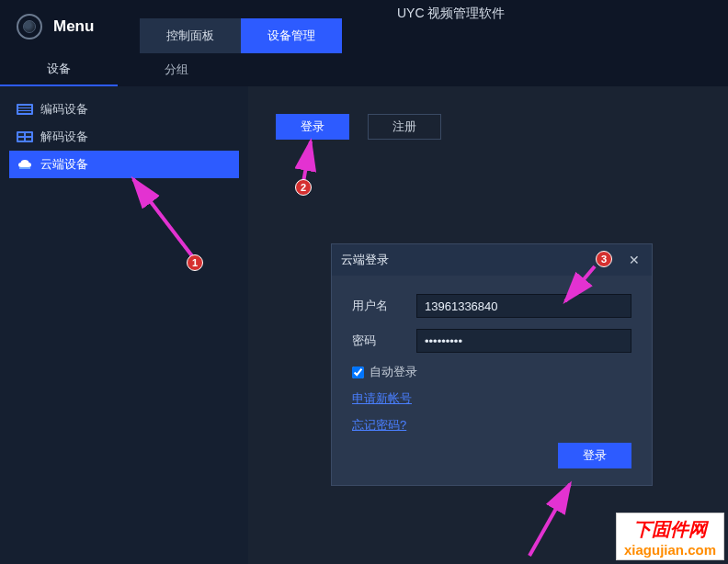  I want to click on dialog-header: 云端登录 ✕, so click(492, 260).